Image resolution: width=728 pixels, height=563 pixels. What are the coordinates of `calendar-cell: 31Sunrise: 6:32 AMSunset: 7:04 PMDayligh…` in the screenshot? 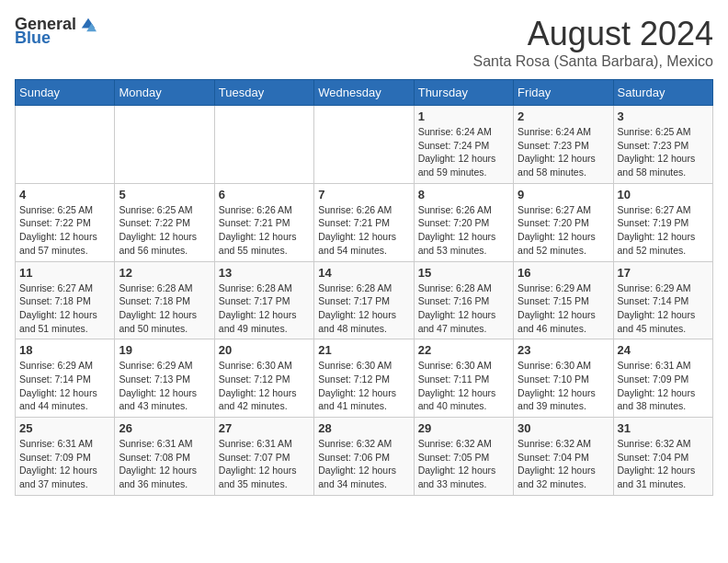 It's located at (663, 456).